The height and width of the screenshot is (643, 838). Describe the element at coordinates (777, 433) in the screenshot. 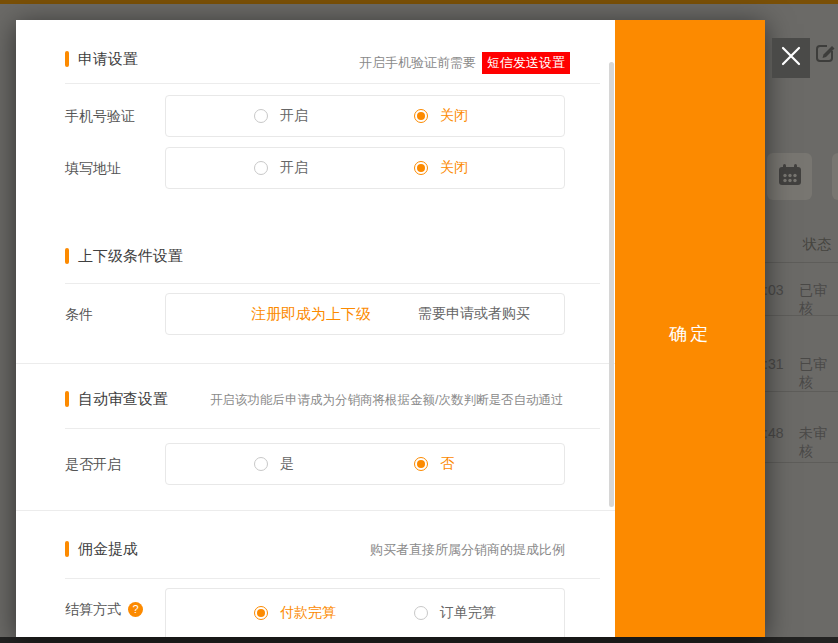

I see `table-row-time: :48` at that location.